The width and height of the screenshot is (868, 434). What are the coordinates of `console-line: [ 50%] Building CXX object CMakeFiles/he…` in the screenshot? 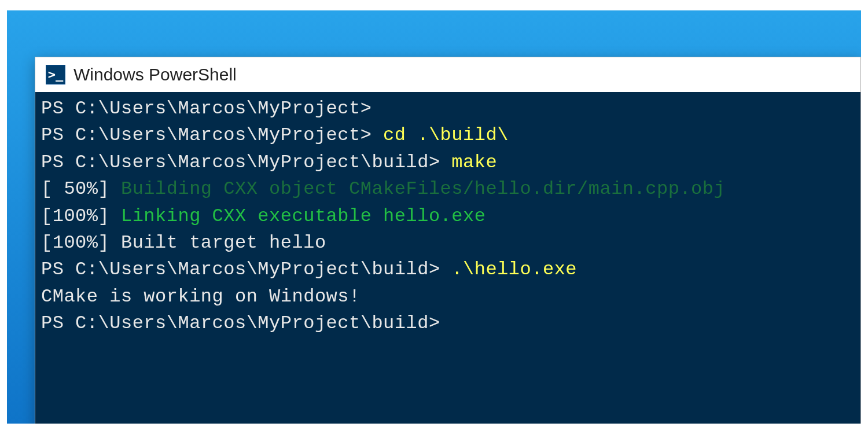 It's located at (448, 189).